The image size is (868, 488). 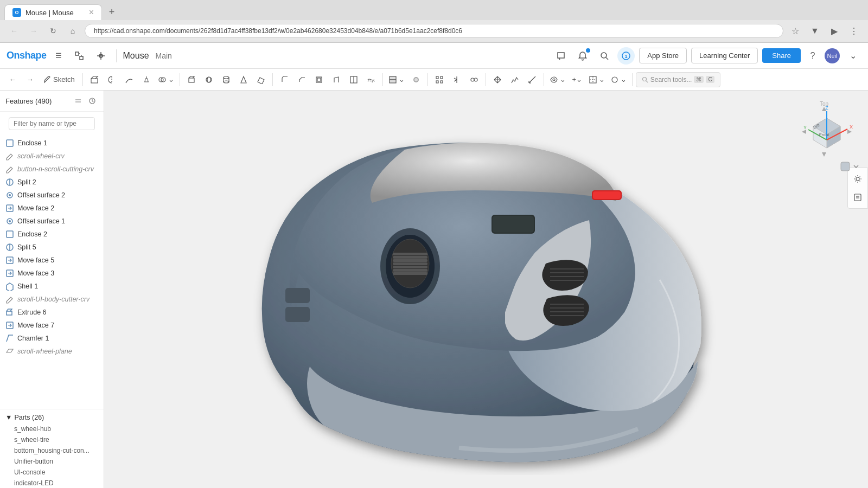 What do you see at coordinates (92, 101) in the screenshot?
I see `history-button` at bounding box center [92, 101].